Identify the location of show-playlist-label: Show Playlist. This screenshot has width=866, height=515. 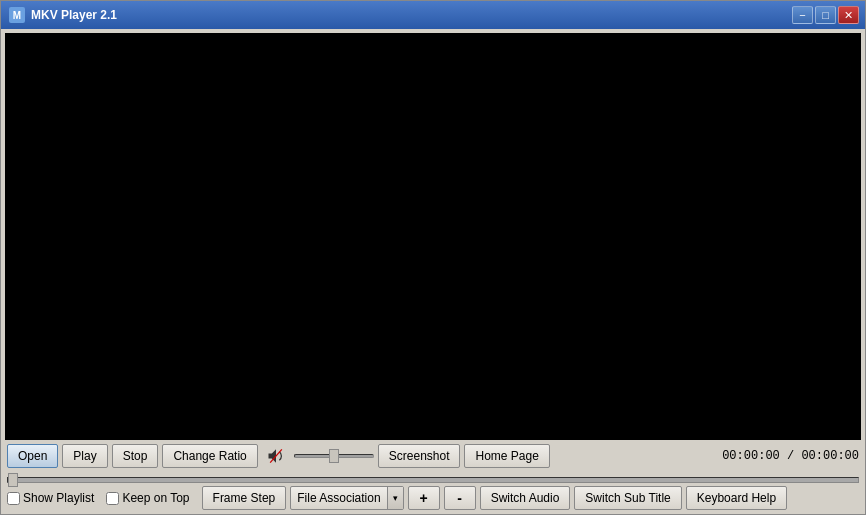
(58, 498).